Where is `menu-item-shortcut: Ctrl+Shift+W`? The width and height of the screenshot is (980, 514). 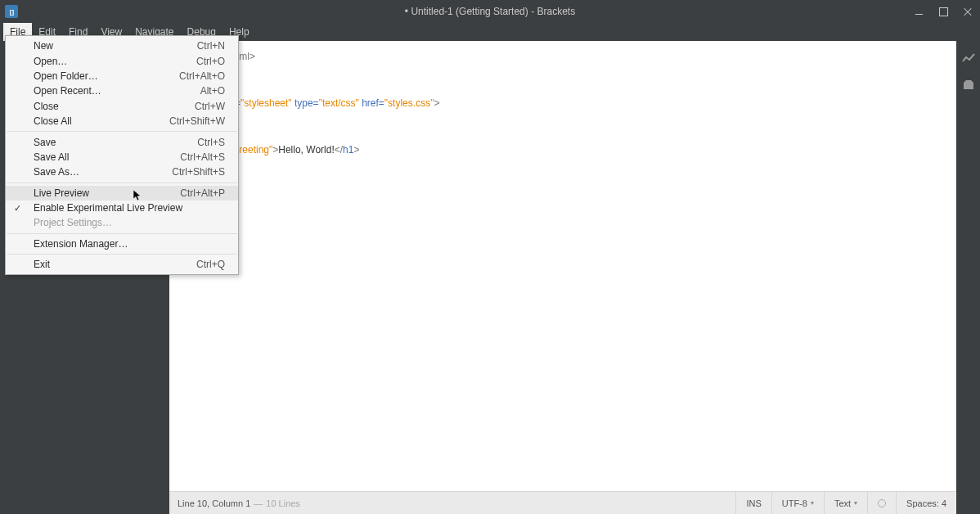
menu-item-shortcut: Ctrl+Shift+W is located at coordinates (197, 121).